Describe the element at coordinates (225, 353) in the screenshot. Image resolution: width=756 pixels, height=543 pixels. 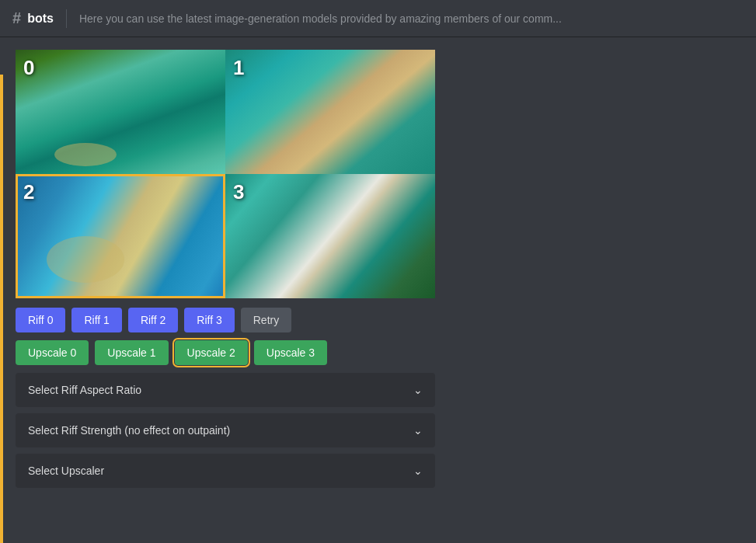
I see `upscale-button-row: Upscale 0 Upscale 1 Upscale 2 Upscale 3` at that location.